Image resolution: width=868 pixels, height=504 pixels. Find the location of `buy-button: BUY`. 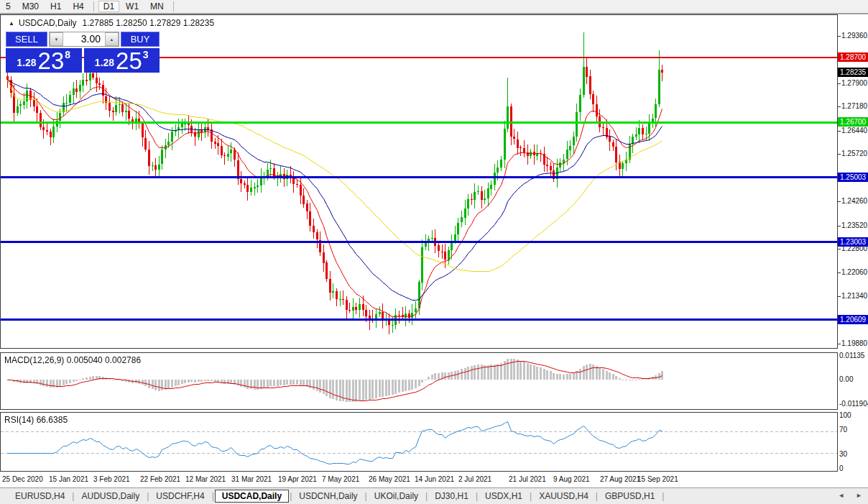

buy-button: BUY is located at coordinates (140, 39).